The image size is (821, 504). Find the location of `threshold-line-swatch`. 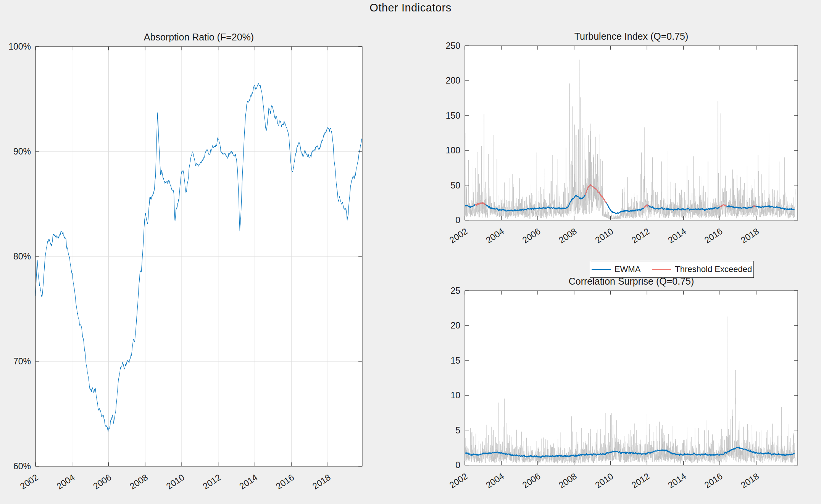

threshold-line-swatch is located at coordinates (661, 269).